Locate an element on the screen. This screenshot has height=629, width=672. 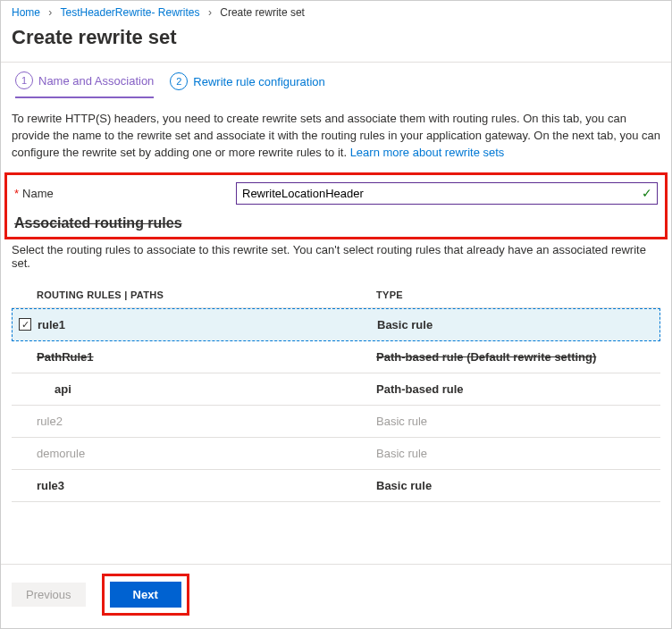
row-name: api is located at coordinates (206, 390).